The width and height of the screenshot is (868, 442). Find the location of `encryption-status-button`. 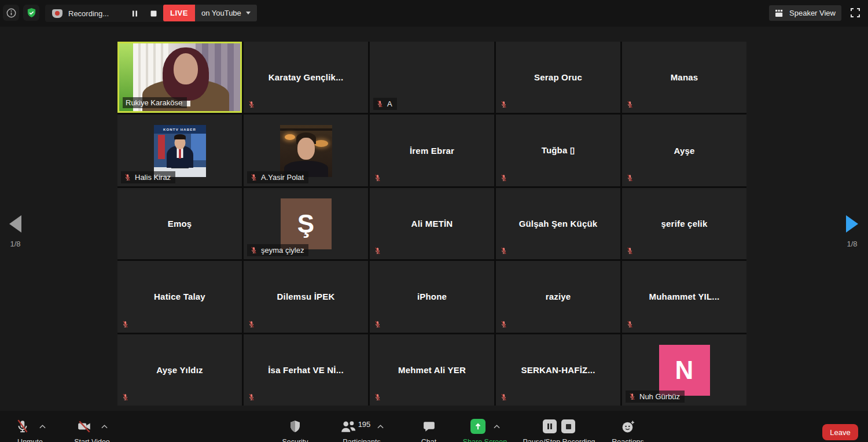

encryption-status-button is located at coordinates (31, 13).